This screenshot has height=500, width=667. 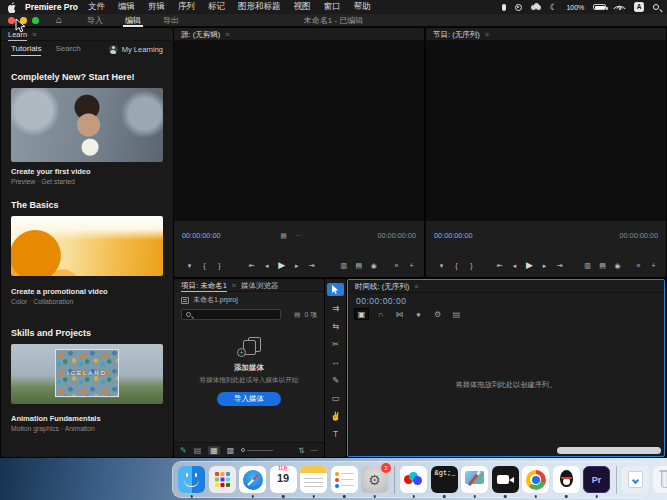 I want to click on menubar-item-markers: 标记, so click(x=216, y=7).